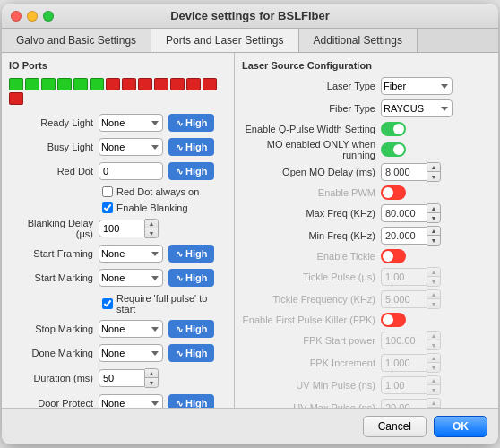  I want to click on mo-only-toggle, so click(393, 150).